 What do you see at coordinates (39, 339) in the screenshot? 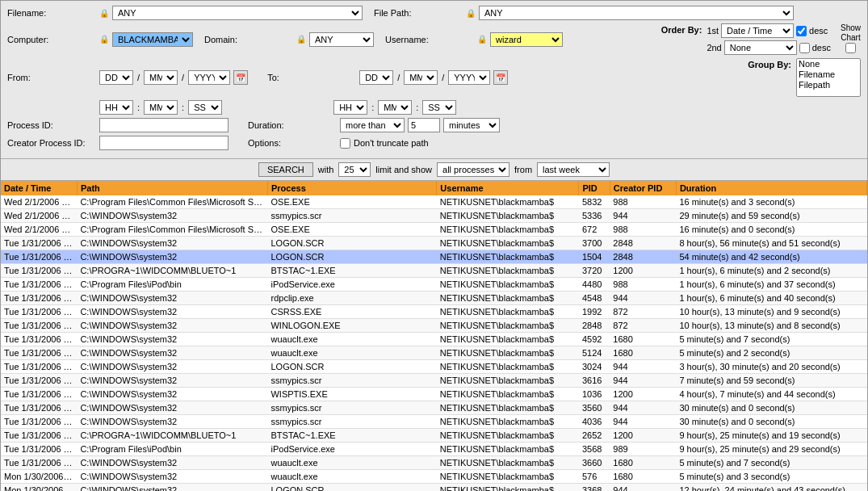
I see `table-cell: Tue 1/31/2006 9:29:40 PM` at bounding box center [39, 339].